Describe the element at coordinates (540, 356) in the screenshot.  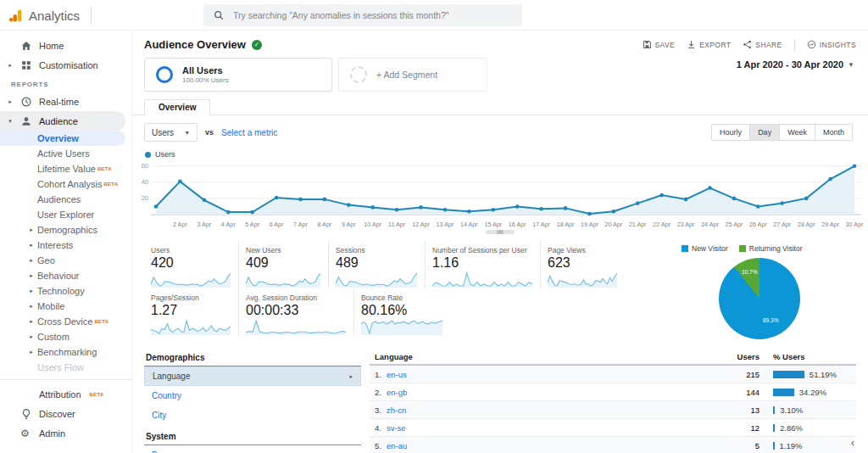
I see `column-header-language: Language` at that location.